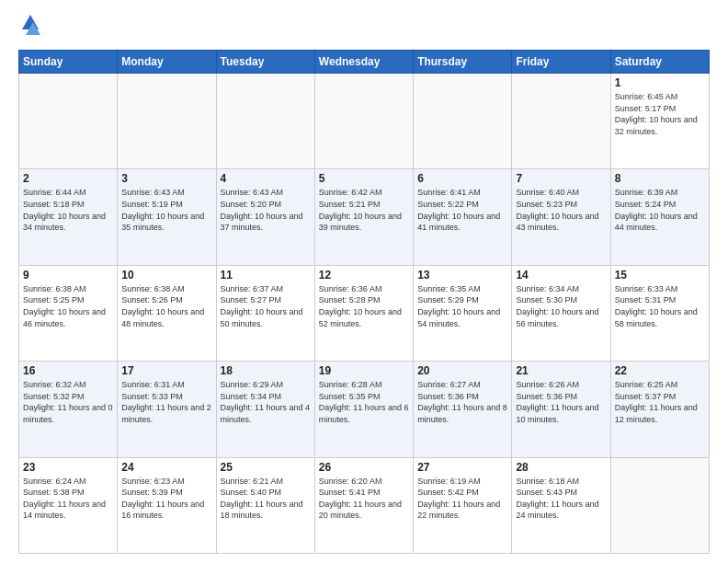  Describe the element at coordinates (68, 178) in the screenshot. I see `day-number: 2` at that location.